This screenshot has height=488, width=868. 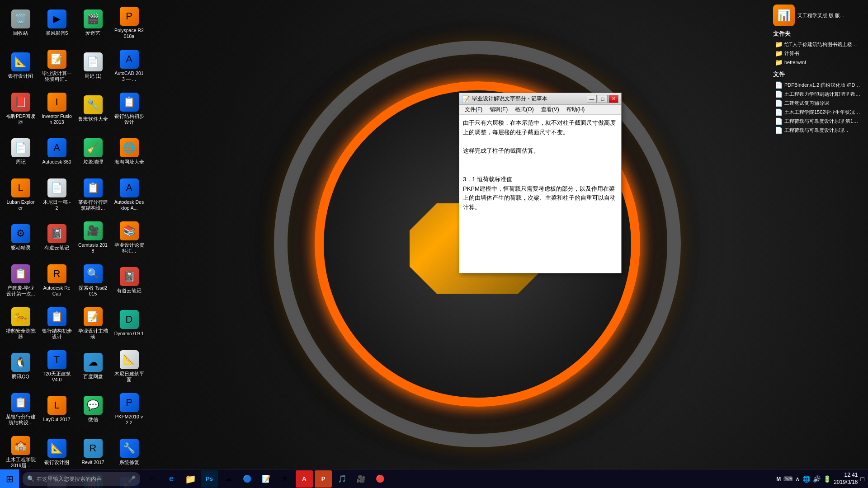 What do you see at coordinates (129, 194) in the screenshot?
I see `desktop-icon-autodesk_da: A Autodesk Desktop A...` at bounding box center [129, 194].